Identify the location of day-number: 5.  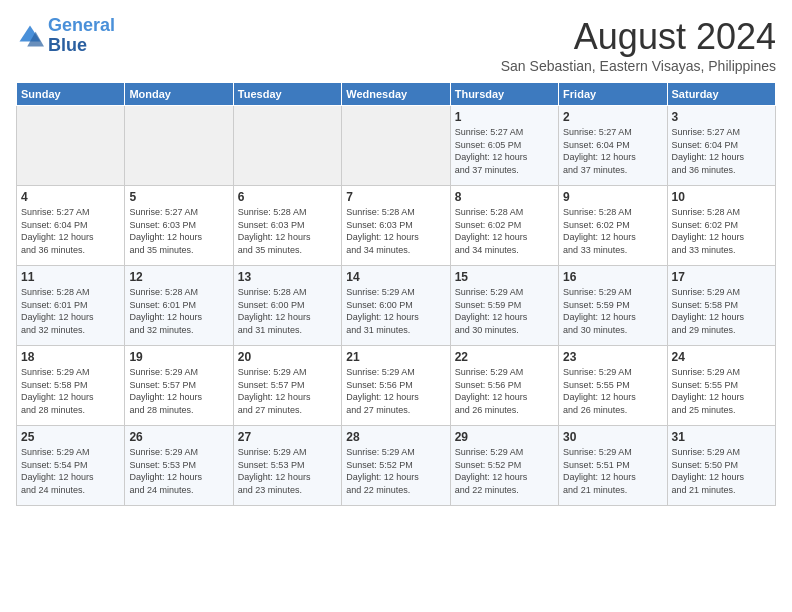
(178, 197).